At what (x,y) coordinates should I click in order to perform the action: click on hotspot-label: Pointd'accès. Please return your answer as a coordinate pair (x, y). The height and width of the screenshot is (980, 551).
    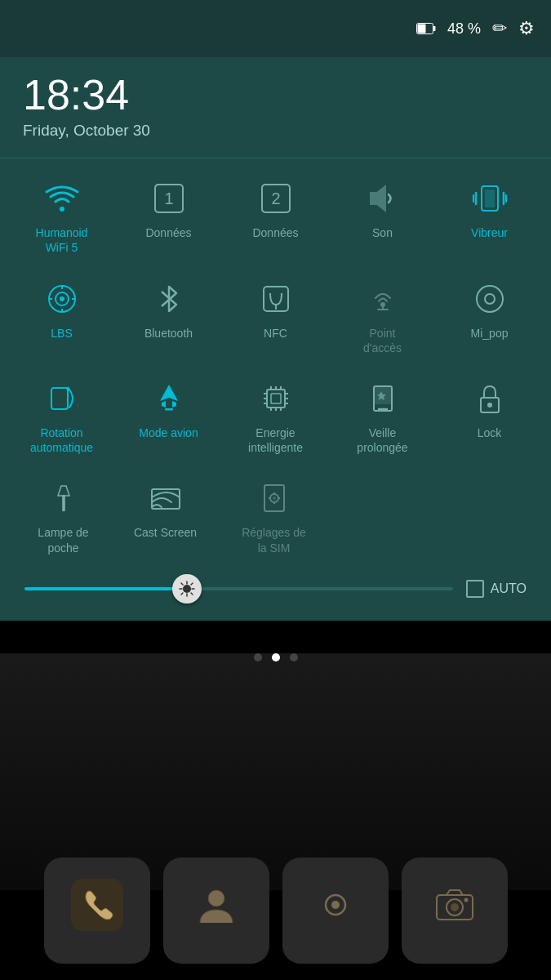
    Looking at the image, I should click on (382, 341).